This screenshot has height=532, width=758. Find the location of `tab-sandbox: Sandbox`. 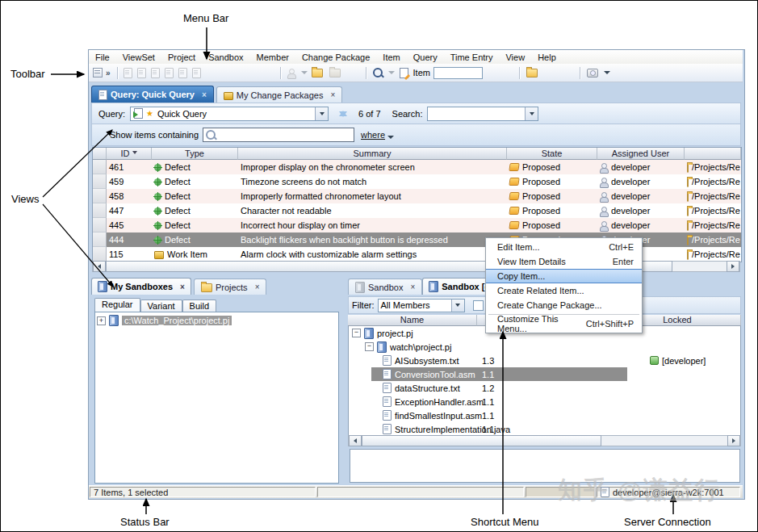

tab-sandbox: Sandbox is located at coordinates (385, 287).